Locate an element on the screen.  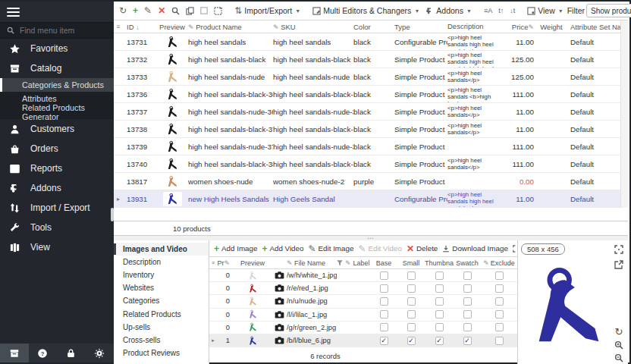
addons-menu: Addons▼ is located at coordinates (449, 11).